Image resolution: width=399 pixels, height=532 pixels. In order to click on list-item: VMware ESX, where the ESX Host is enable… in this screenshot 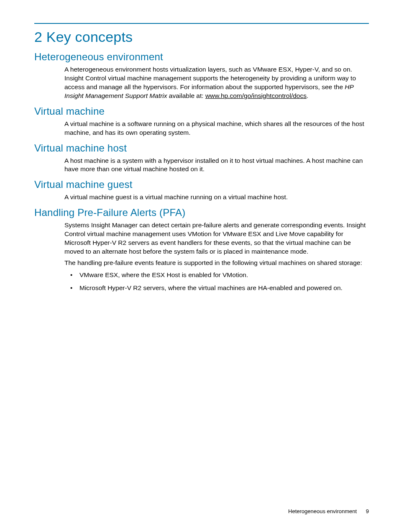, I will do `click(217, 275)`.